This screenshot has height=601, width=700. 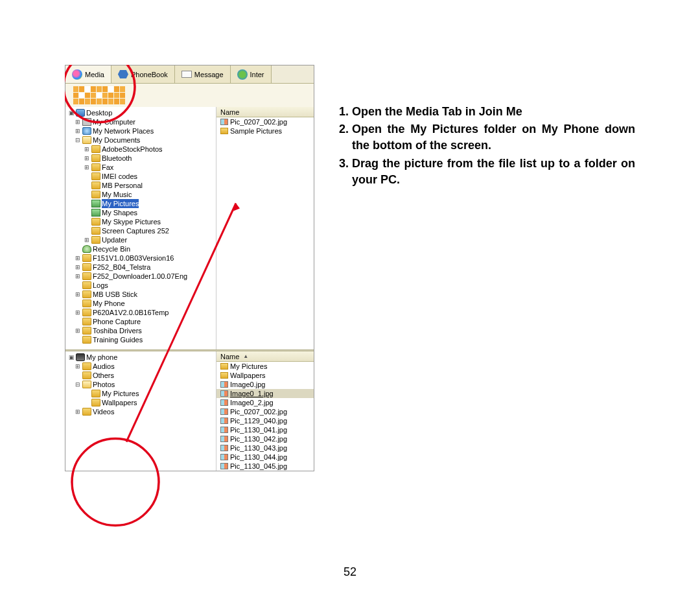 I want to click on tab-bar: MediaPhoneBookMessageInter, so click(x=189, y=75).